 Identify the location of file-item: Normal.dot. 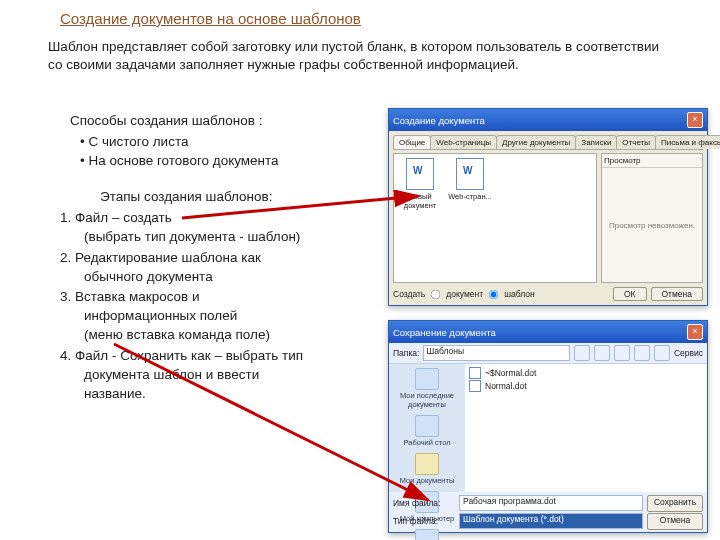
(586, 386).